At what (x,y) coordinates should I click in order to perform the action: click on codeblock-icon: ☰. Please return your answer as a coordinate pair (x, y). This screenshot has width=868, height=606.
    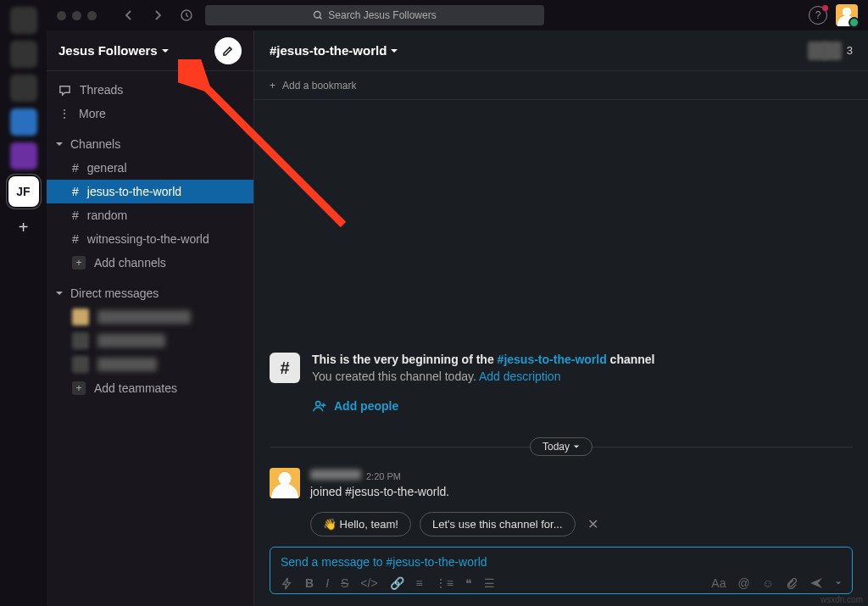
    Looking at the image, I should click on (490, 583).